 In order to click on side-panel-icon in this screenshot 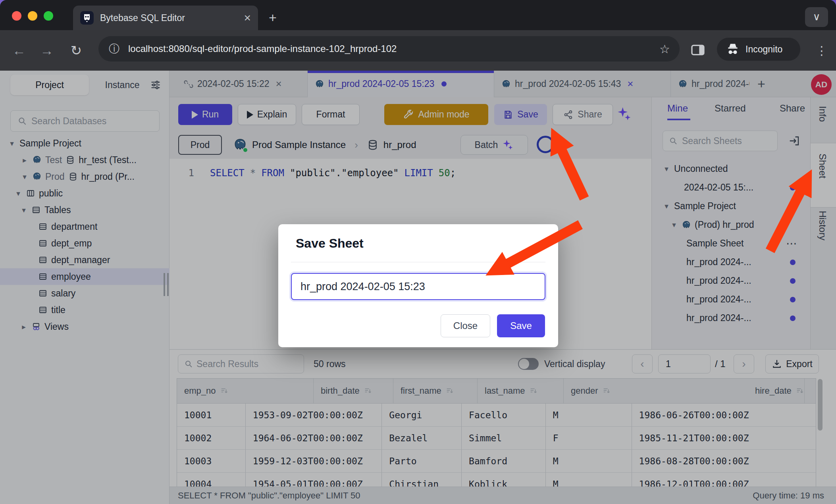, I will do `click(698, 50)`.